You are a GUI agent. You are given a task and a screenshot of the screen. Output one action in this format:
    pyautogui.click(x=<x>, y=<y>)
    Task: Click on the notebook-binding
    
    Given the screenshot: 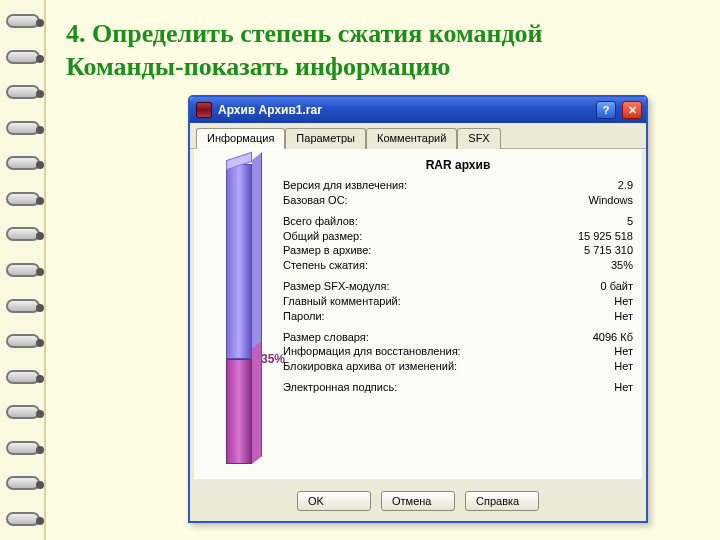 What is the action you would take?
    pyautogui.click(x=24, y=270)
    